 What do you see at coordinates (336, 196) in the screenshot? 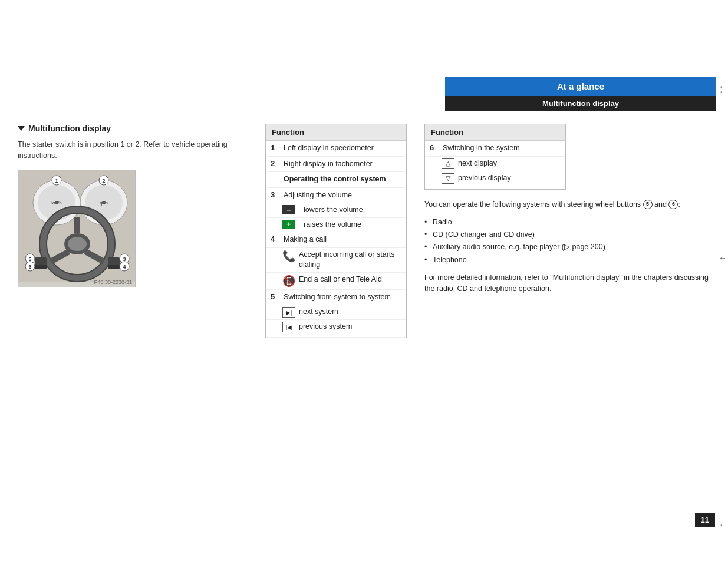
I see `func-row-3: 3 Adjusting the volume` at bounding box center [336, 196].